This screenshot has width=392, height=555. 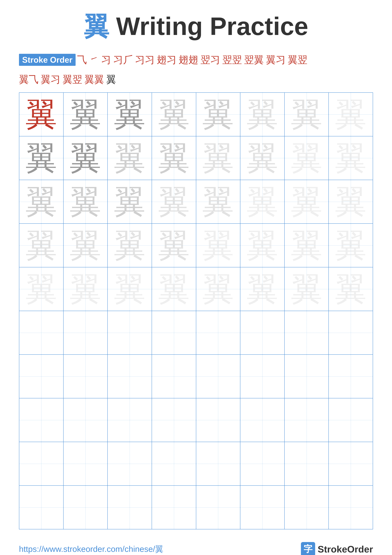 I want to click on grid-cell-2-8: 翼, so click(x=351, y=158).